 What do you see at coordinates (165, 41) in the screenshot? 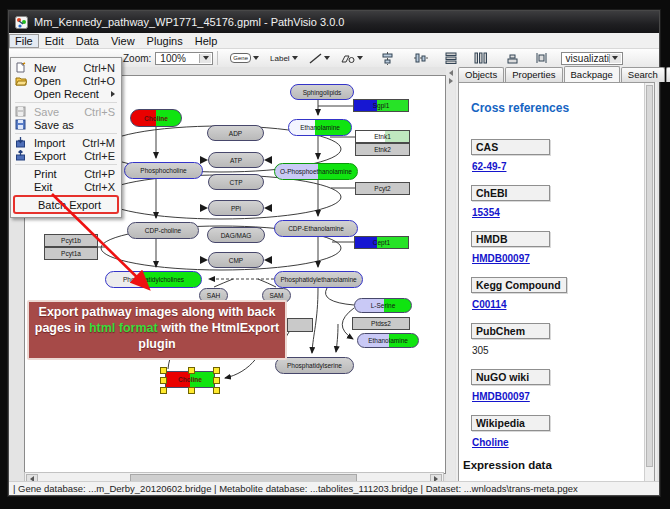
I see `menu-plugins: Plugins` at bounding box center [165, 41].